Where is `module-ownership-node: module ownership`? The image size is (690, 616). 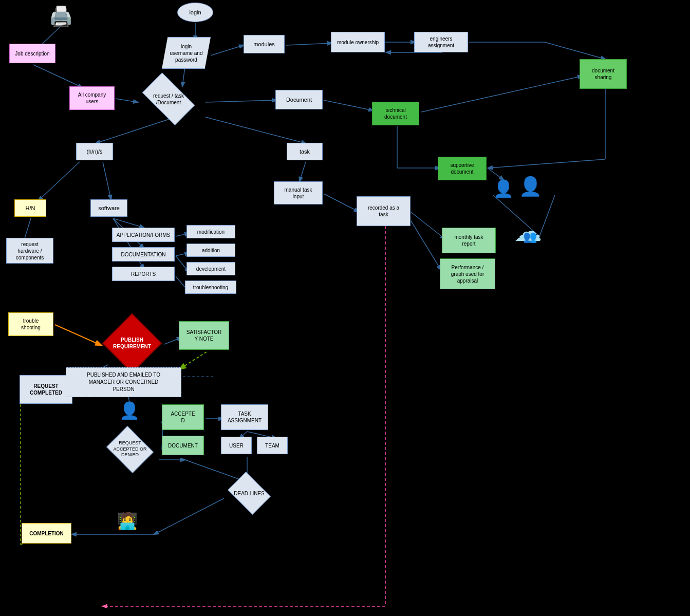
module-ownership-node: module ownership is located at coordinates (358, 42).